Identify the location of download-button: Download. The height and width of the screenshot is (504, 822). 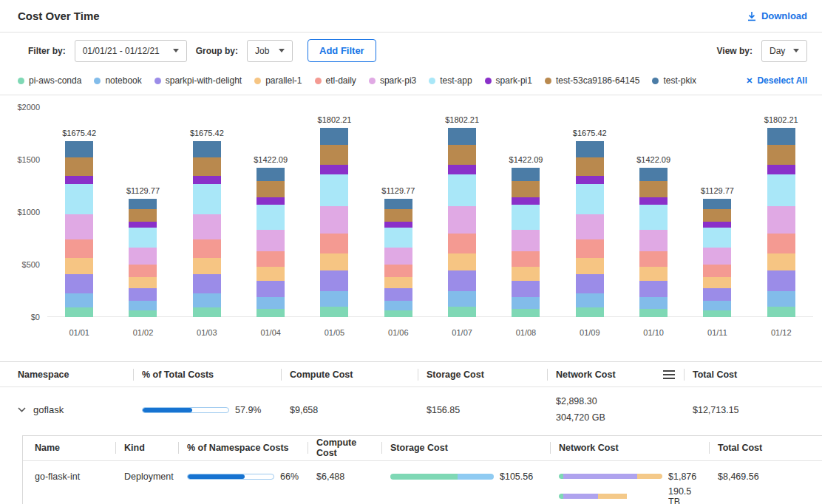
(777, 16).